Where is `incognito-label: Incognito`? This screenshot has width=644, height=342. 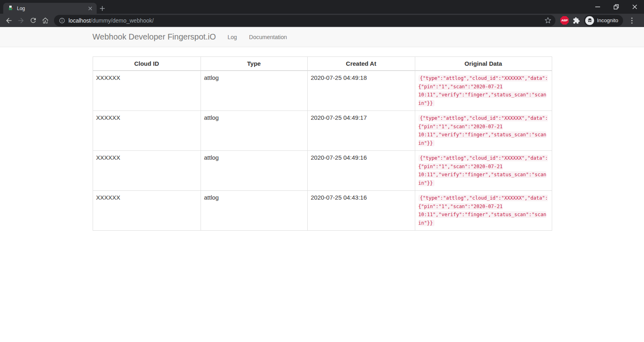
incognito-label: Incognito is located at coordinates (607, 20).